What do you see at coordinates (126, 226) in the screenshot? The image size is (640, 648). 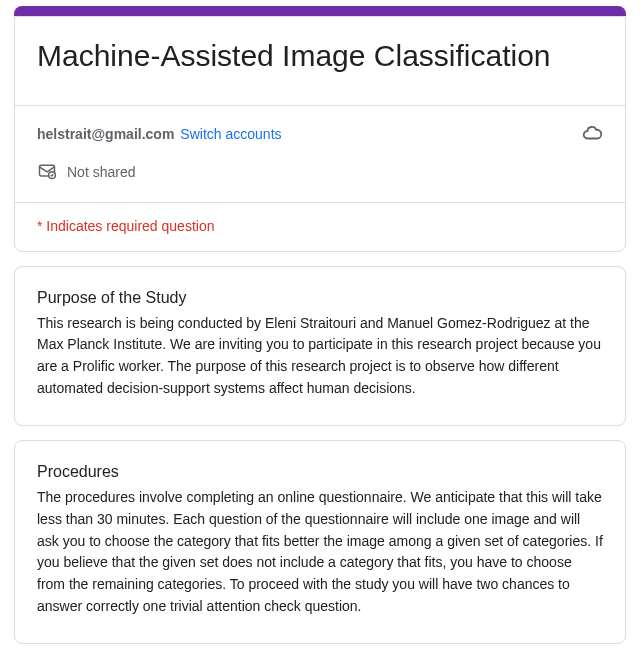 I see `required-note: * Indicates required question` at bounding box center [126, 226].